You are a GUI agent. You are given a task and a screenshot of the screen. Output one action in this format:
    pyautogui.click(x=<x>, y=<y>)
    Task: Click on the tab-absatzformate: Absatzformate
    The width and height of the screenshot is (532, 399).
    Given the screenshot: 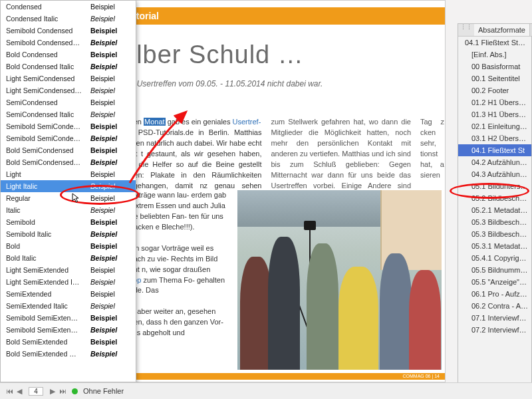 What is the action you would take?
    pyautogui.click(x=502, y=30)
    